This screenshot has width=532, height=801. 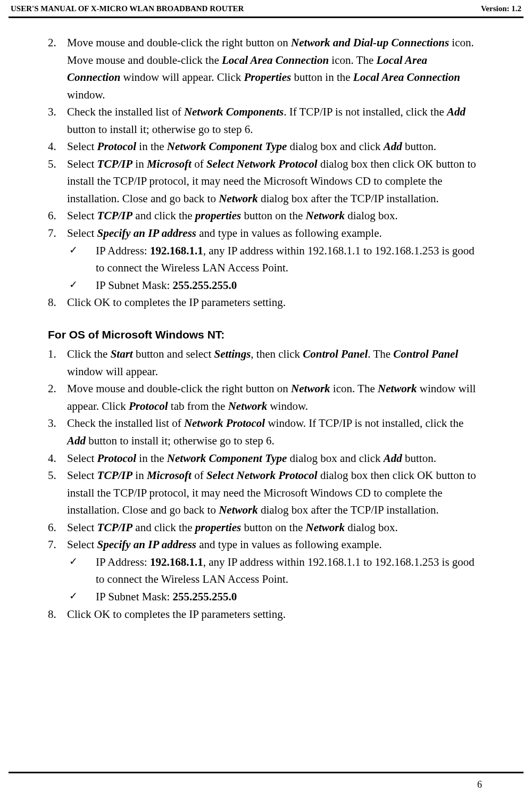 I want to click on list-text: Select TCP/IP and click the properties b…, so click(x=273, y=528).